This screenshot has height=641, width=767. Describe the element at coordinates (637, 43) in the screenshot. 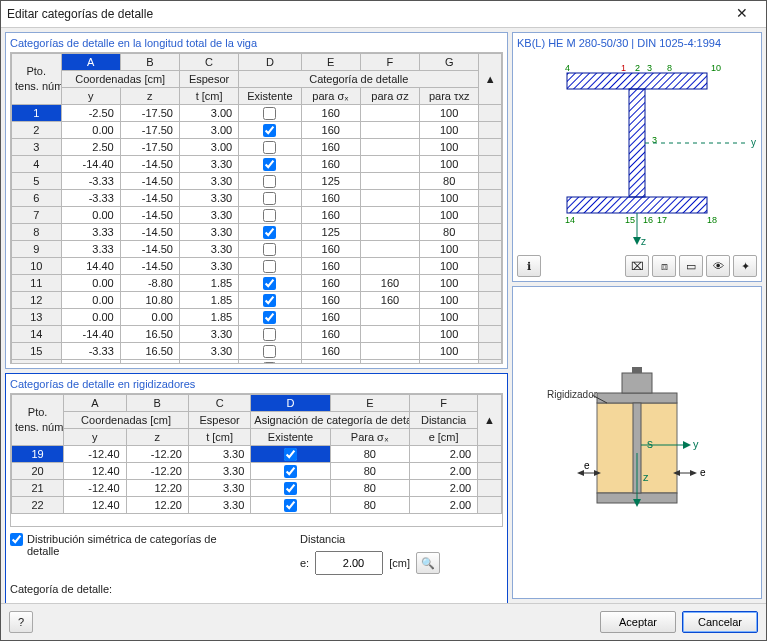

I see `section-title: KB(L) HE M 280-50/30 | DIN 1025-4:1994` at that location.